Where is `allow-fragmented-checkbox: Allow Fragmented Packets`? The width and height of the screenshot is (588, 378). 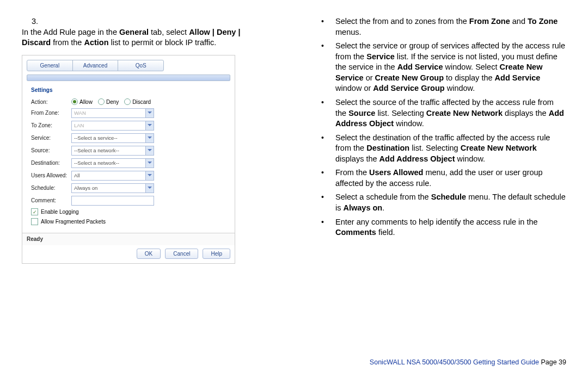
allow-fragmented-checkbox: Allow Fragmented Packets is located at coordinates (128, 222).